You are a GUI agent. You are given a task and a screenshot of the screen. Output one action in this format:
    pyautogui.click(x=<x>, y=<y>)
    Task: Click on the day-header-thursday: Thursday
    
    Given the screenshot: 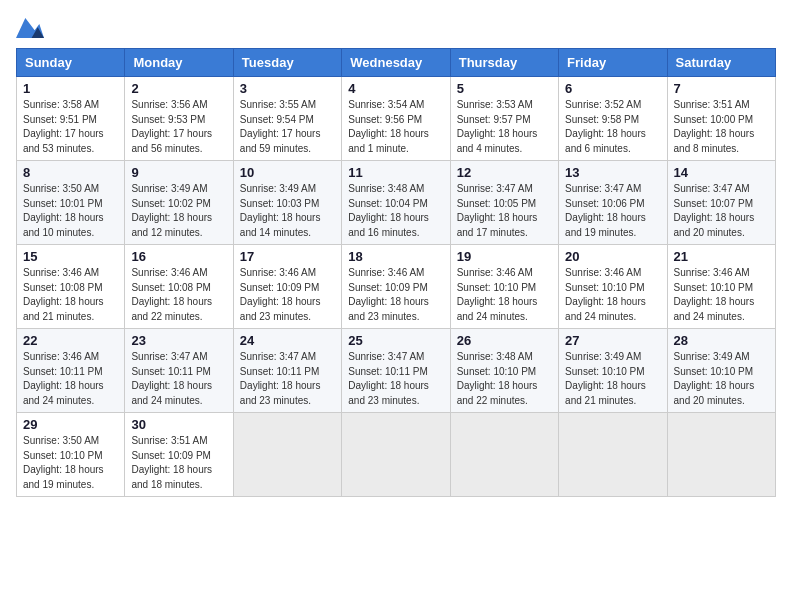 What is the action you would take?
    pyautogui.click(x=504, y=63)
    